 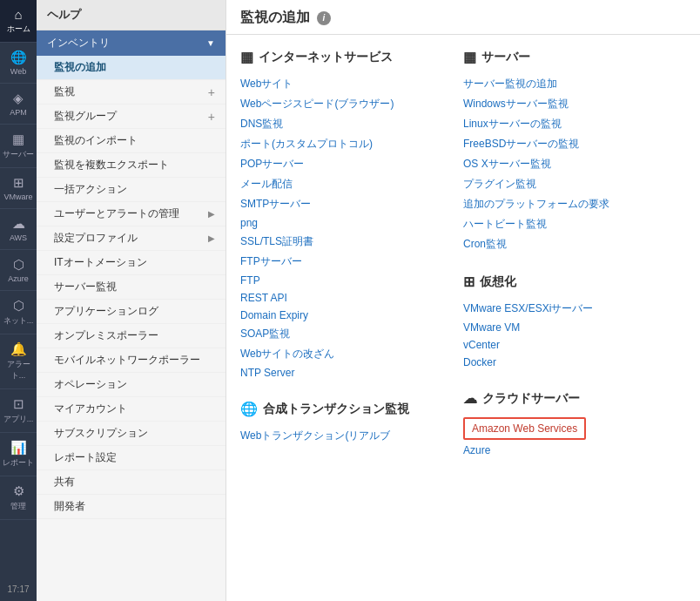 I want to click on sidebar-item-share: 共有, so click(x=131, y=483).